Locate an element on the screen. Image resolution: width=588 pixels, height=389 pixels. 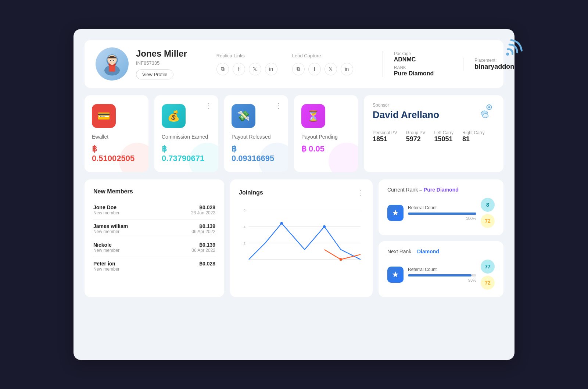
member-name: Jone Doe is located at coordinates (107, 207).